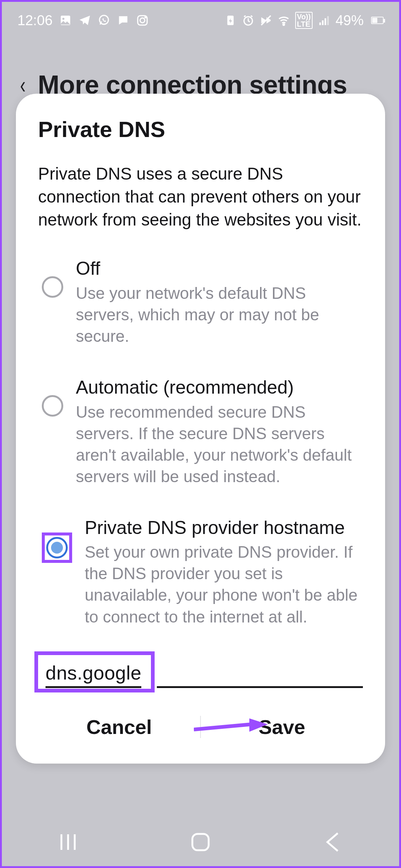 The width and height of the screenshot is (401, 868). Describe the element at coordinates (123, 20) in the screenshot. I see `chat-icon` at that location.